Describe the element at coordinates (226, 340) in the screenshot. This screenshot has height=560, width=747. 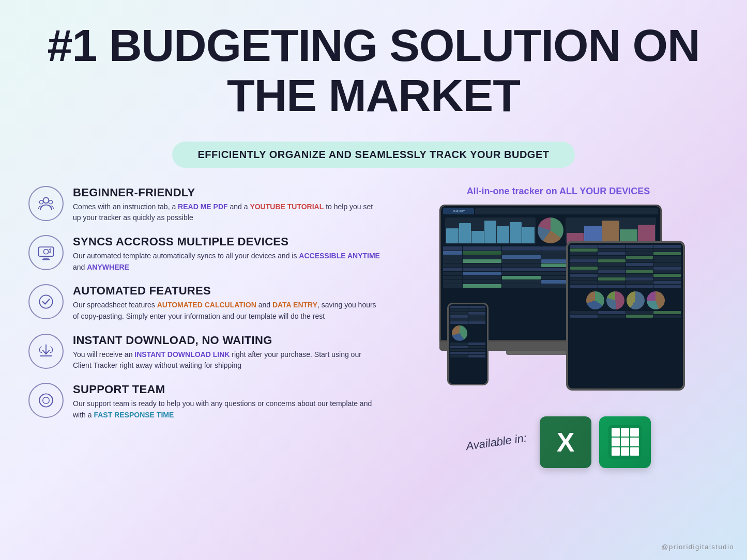
I see `download-title: INSTANT DOWNLOAD, NO WAITING` at that location.